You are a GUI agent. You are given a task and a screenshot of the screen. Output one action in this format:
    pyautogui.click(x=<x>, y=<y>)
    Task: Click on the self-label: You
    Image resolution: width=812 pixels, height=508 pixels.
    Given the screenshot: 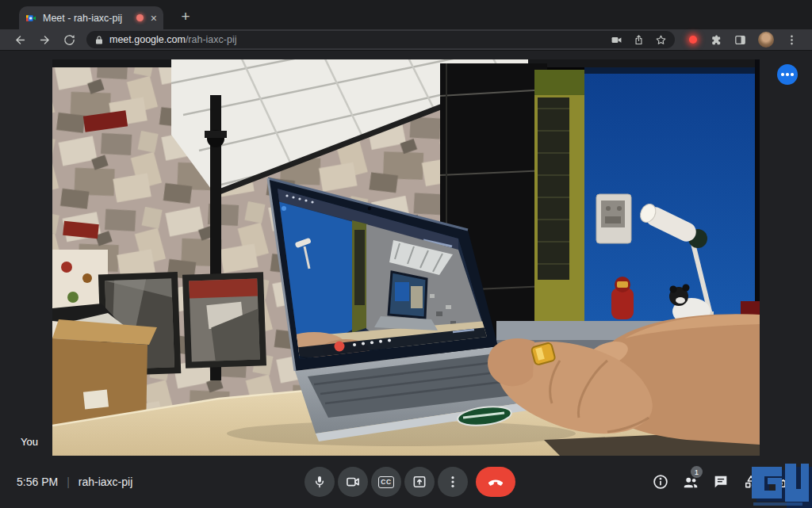 What is the action you would take?
    pyautogui.click(x=29, y=442)
    